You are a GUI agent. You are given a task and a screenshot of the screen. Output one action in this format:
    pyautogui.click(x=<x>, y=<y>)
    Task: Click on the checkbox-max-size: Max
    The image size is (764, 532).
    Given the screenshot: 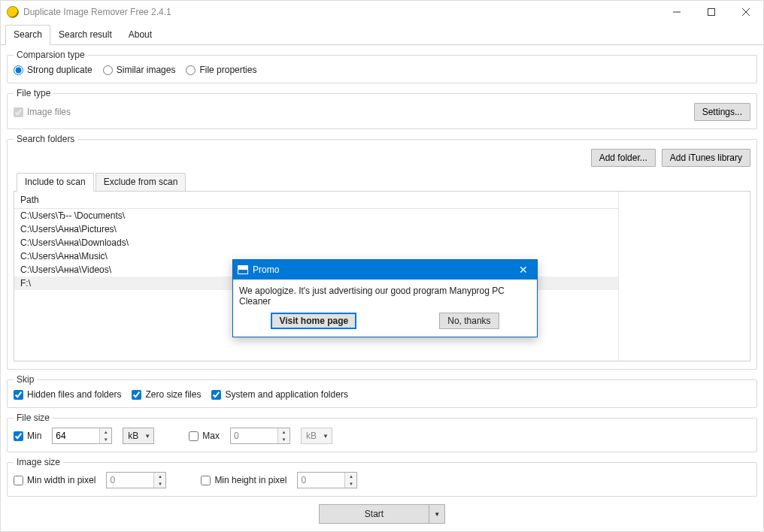 What is the action you would take?
    pyautogui.click(x=205, y=436)
    